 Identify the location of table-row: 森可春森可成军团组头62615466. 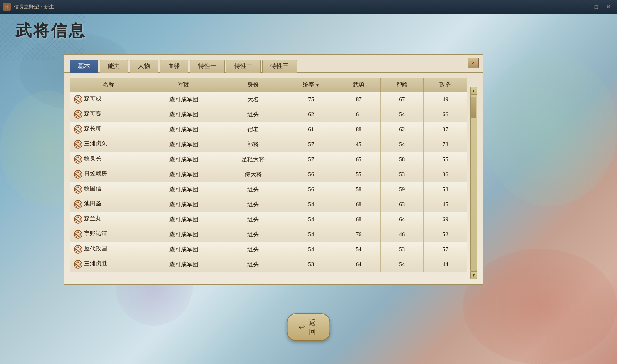
(269, 115).